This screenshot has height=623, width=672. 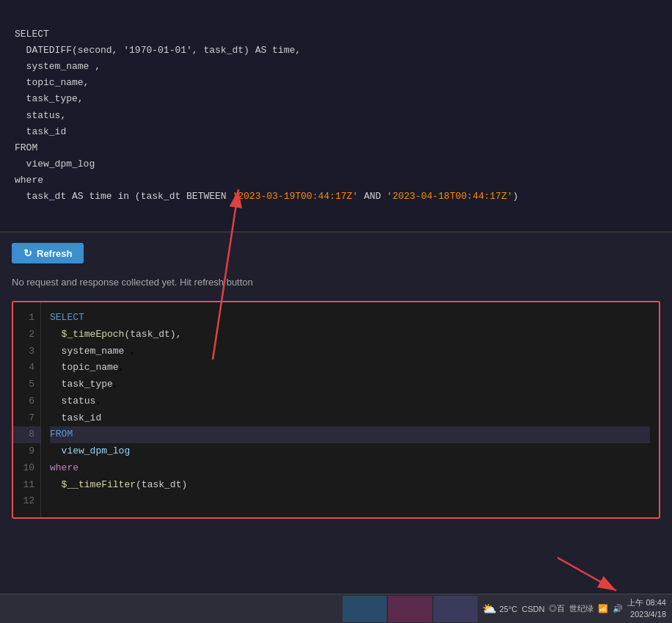 What do you see at coordinates (26, 368) in the screenshot?
I see `line-num-4: 4` at bounding box center [26, 368].